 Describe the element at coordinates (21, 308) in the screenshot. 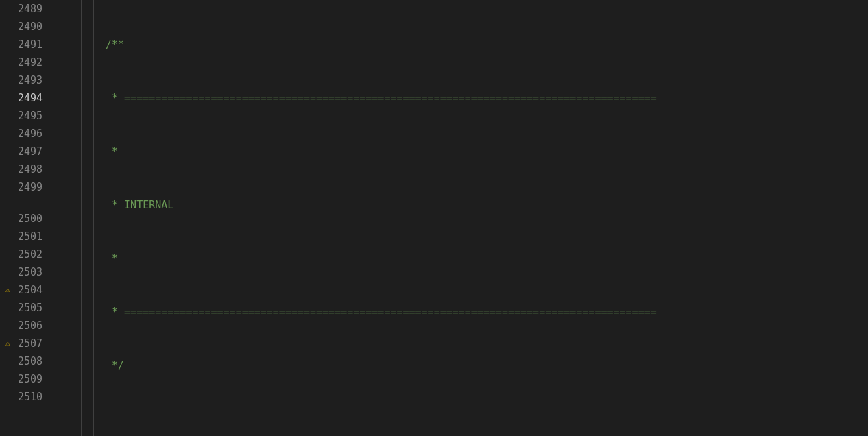

I see `line-number: 2505` at that location.